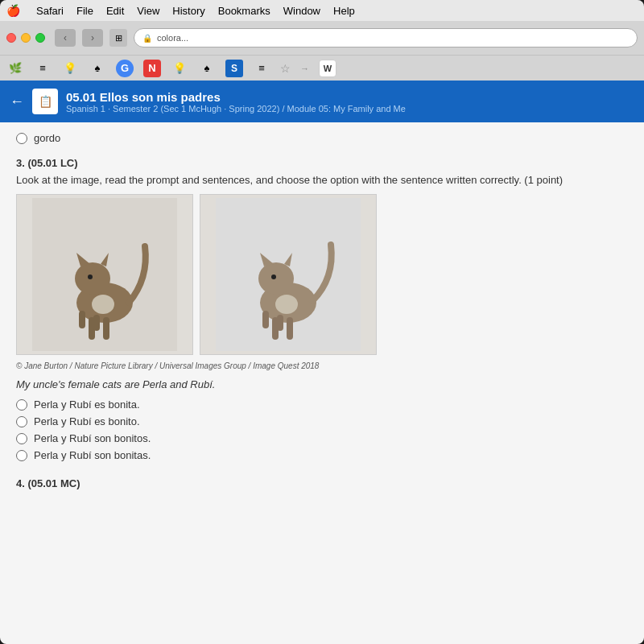 Image resolution: width=644 pixels, height=644 pixels. I want to click on question3-instruction: Look at the image, read the prompt and s…, so click(322, 180).